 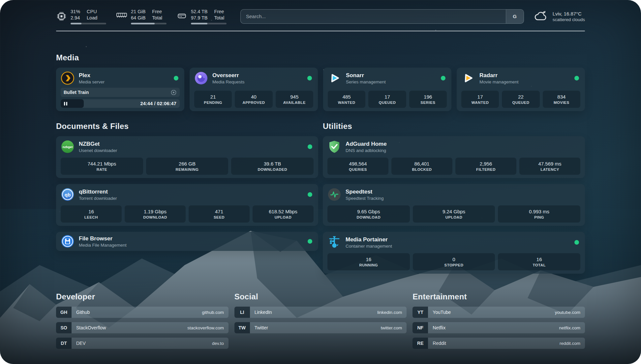 What do you see at coordinates (283, 217) in the screenshot?
I see `stat-label: UPLOAD` at bounding box center [283, 217].